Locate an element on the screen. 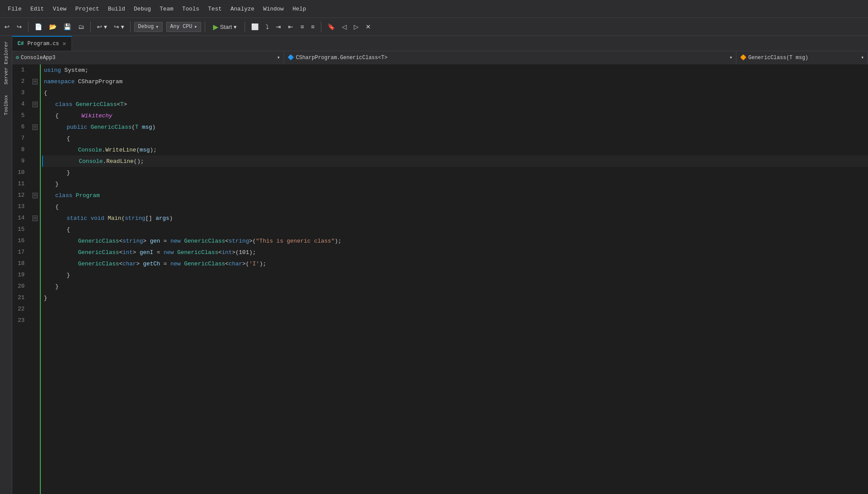 This screenshot has height=494, width=868. char-literal: 'I' is located at coordinates (254, 264).